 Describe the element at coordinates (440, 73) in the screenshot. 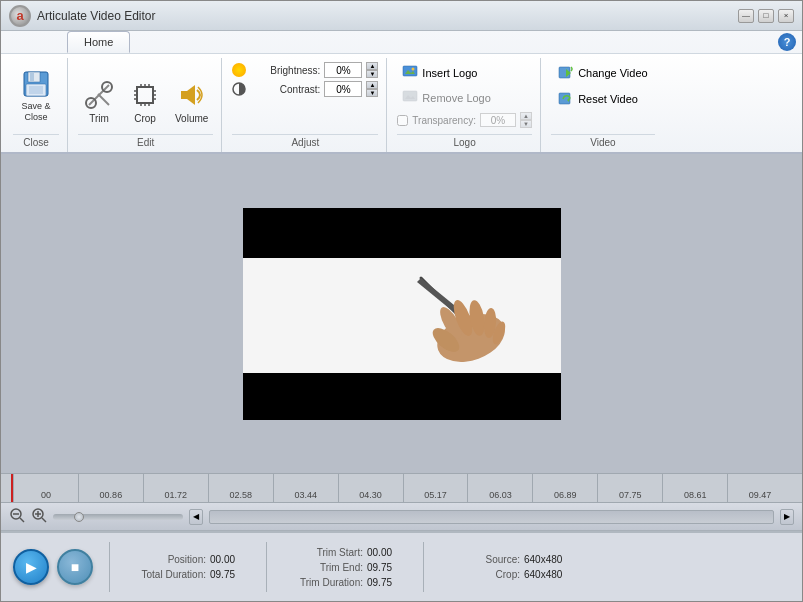

I see `insert-logo-button: Insert Logo` at that location.